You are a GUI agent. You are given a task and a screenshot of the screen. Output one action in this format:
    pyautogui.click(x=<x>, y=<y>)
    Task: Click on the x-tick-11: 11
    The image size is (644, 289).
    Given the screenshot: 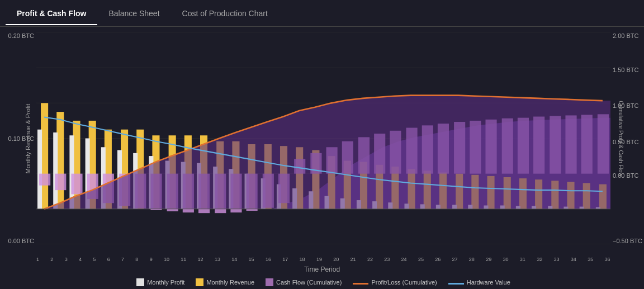 What is the action you would take?
    pyautogui.click(x=183, y=259)
    